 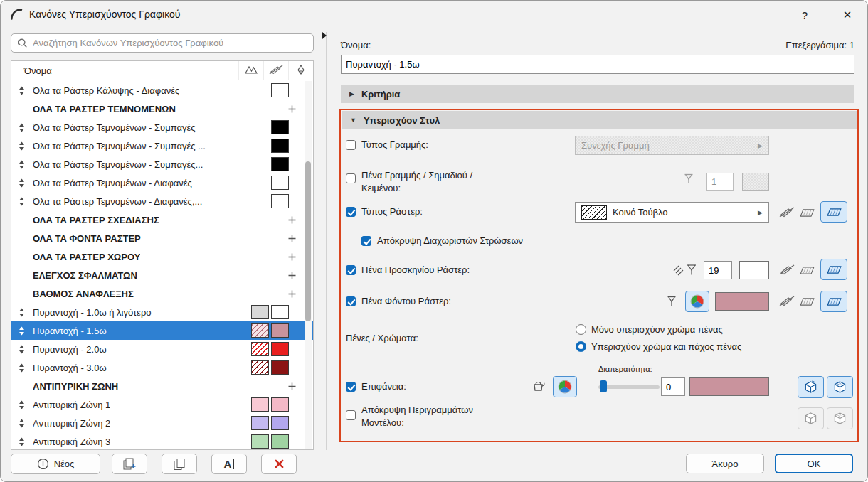 What do you see at coordinates (55, 464) in the screenshot?
I see `new-rule-button: Νέος` at bounding box center [55, 464].